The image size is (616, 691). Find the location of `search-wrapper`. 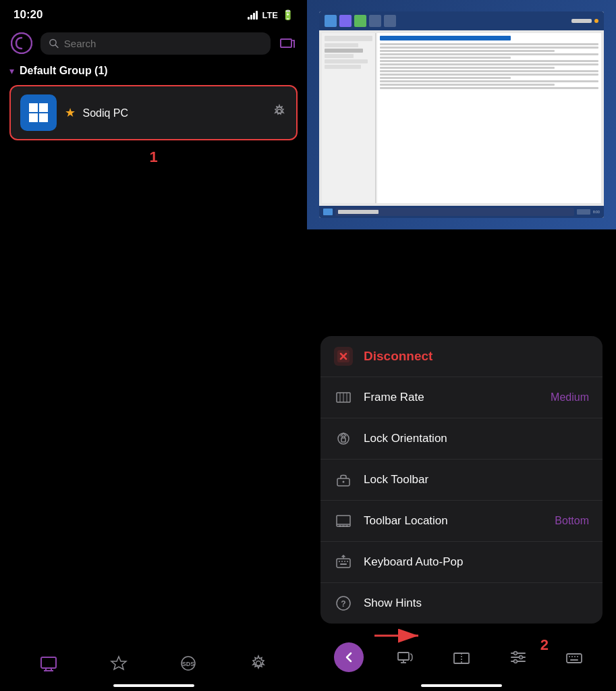

search-wrapper is located at coordinates (155, 43).